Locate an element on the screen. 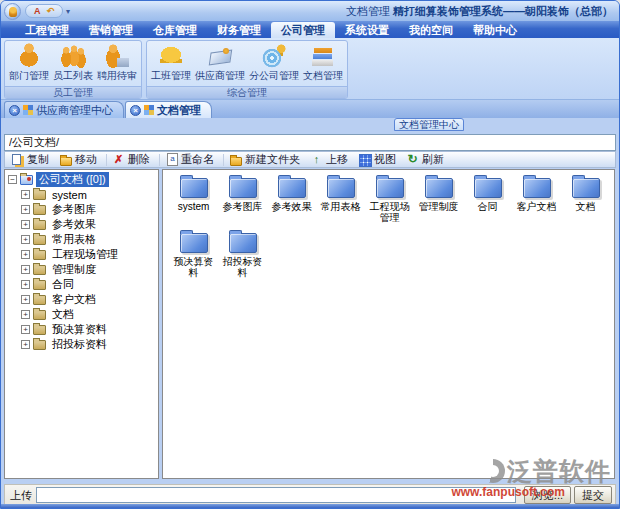  folder-item-contracts: 合同 is located at coordinates (488, 200).